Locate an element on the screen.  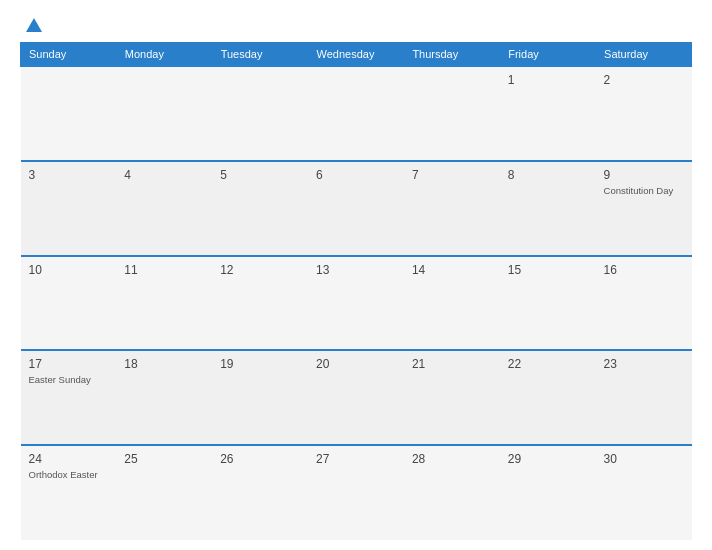
calendar-cell: 11 is located at coordinates (164, 304).